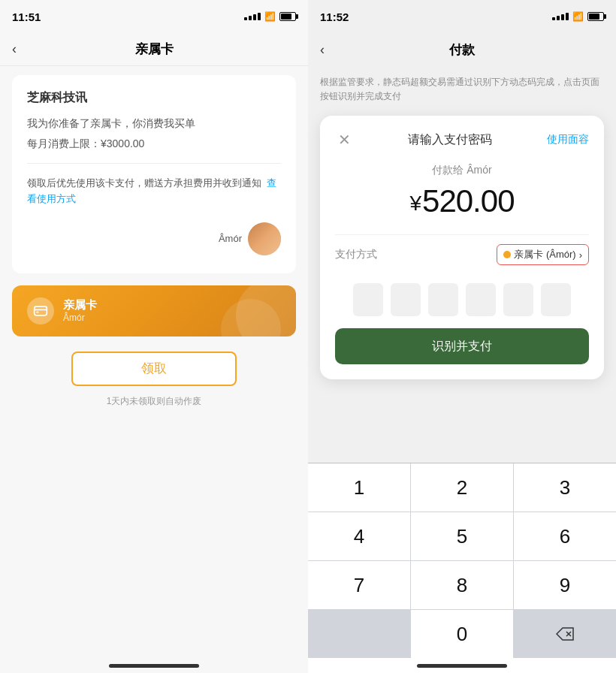  I want to click on left-status-bar: 11:51 📶, so click(154, 17).